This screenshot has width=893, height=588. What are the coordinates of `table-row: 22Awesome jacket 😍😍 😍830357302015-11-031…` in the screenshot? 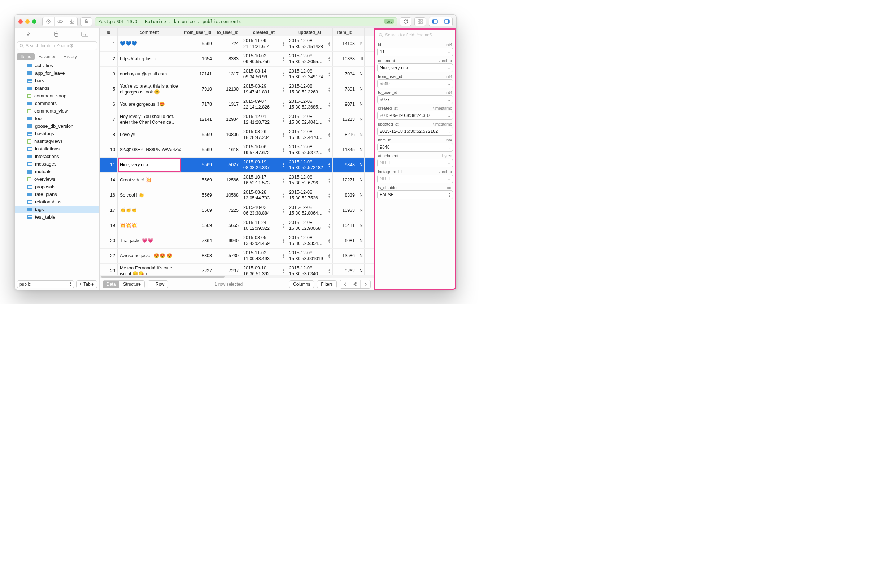 It's located at (237, 256).